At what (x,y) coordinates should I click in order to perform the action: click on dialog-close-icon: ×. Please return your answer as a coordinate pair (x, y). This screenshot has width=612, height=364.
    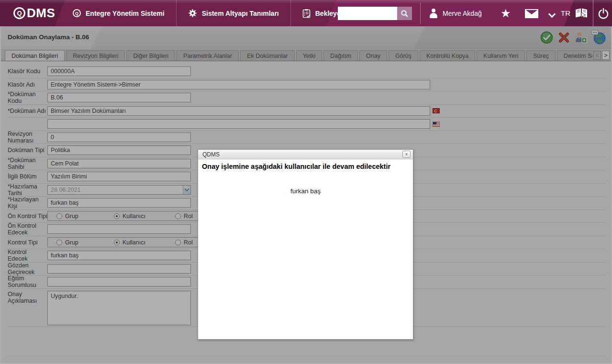
    Looking at the image, I should click on (407, 154).